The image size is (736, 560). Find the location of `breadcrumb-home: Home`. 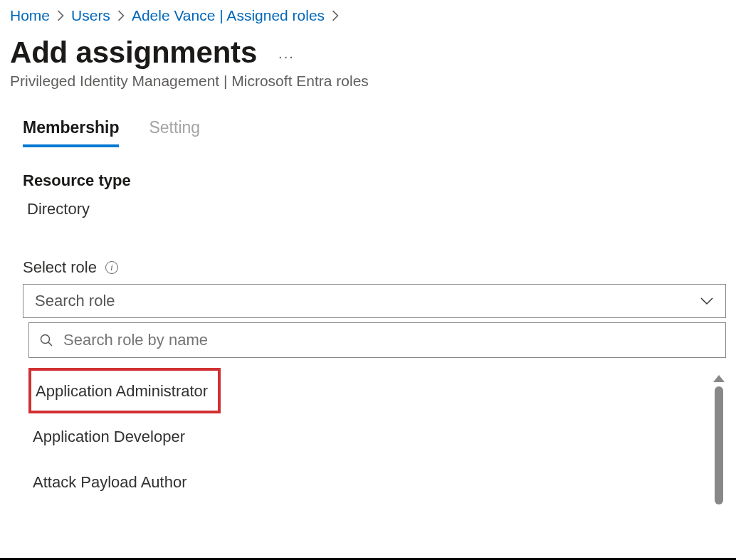

breadcrumb-home: Home is located at coordinates (30, 16).